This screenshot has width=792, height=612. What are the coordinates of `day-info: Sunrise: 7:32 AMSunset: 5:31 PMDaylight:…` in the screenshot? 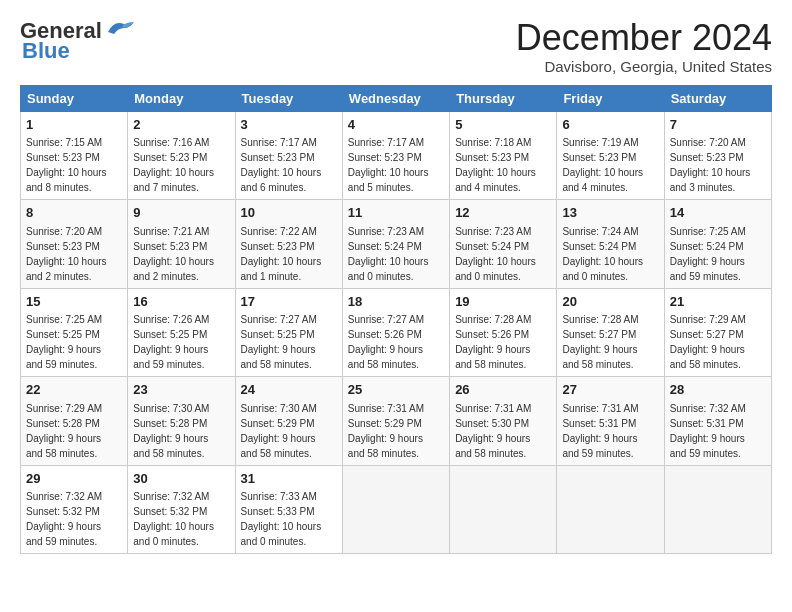 It's located at (708, 431).